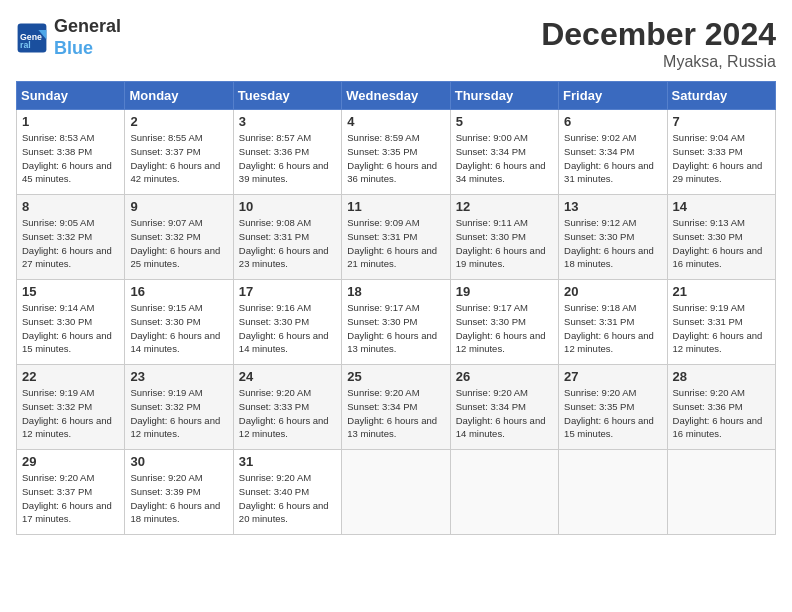  I want to click on day-number: 8, so click(70, 206).